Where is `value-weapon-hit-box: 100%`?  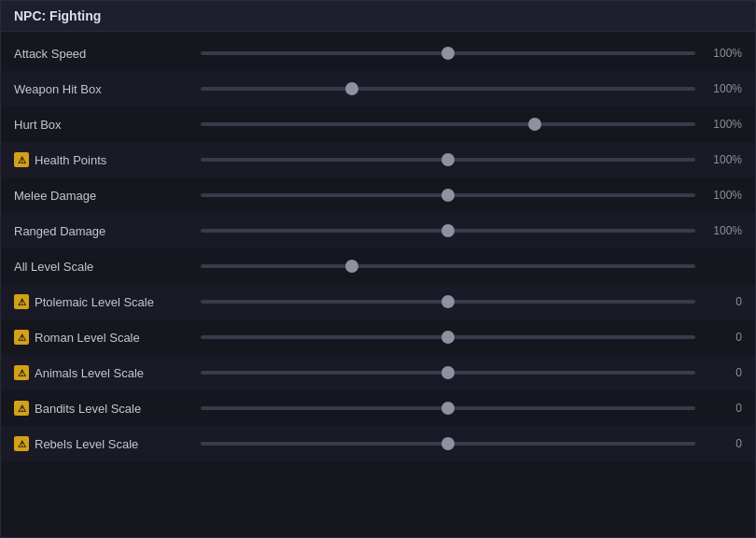
value-weapon-hit-box: 100% is located at coordinates (723, 89).